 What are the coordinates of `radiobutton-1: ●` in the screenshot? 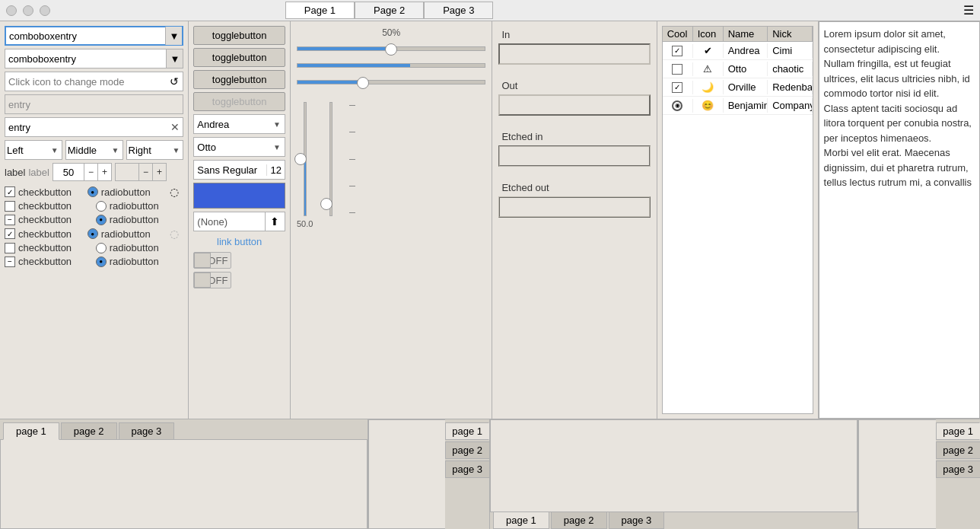 It's located at (93, 192).